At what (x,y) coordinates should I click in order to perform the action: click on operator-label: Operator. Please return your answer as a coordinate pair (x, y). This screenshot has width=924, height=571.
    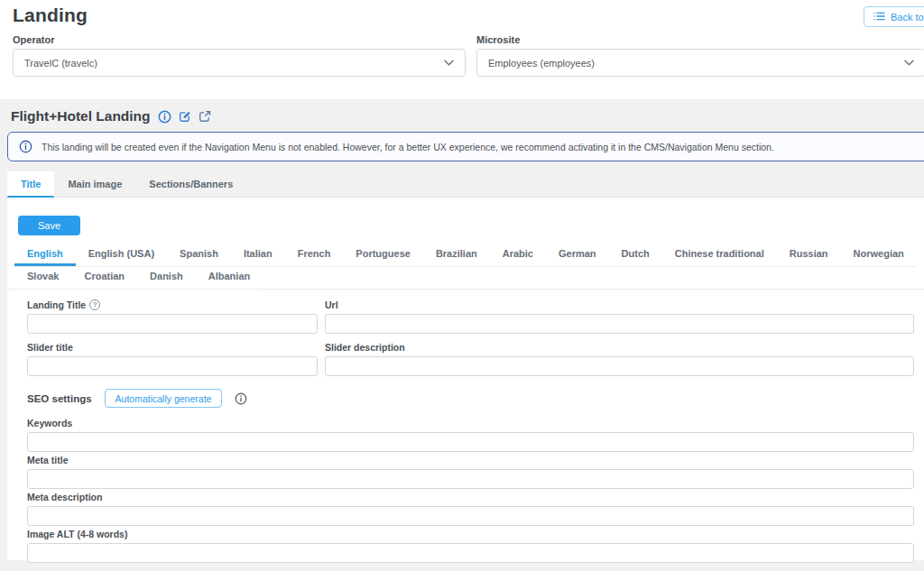
    Looking at the image, I should click on (33, 40).